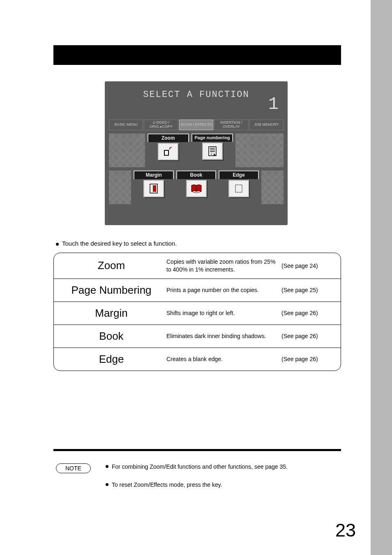 This screenshot has height=555, width=392. What do you see at coordinates (197, 55) in the screenshot?
I see `section-heading-bar` at bounding box center [197, 55].